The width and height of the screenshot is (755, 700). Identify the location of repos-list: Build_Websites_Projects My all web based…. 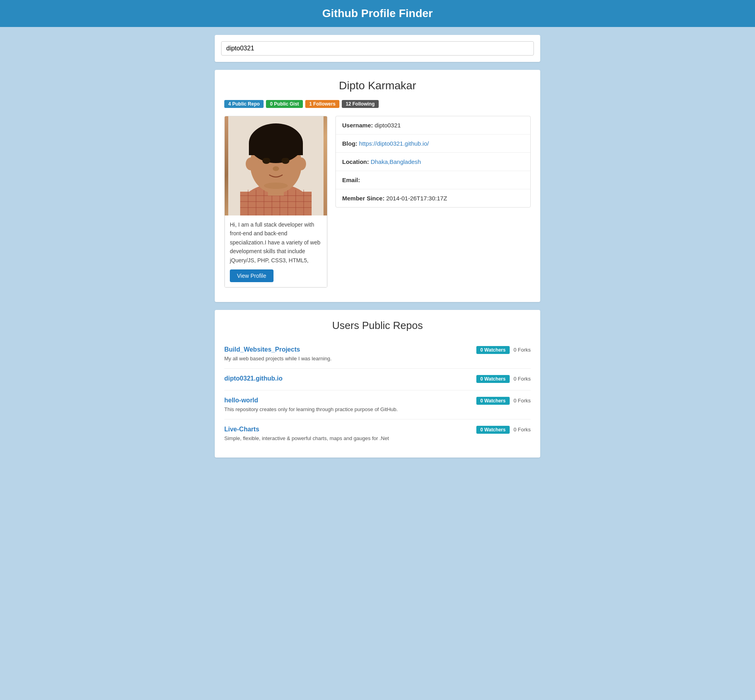
(378, 394).